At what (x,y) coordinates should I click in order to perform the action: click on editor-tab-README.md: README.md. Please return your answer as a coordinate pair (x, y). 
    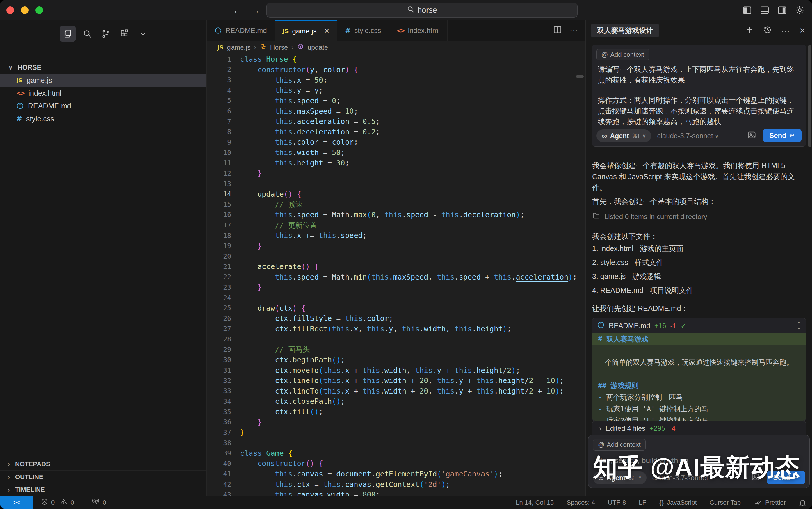
    Looking at the image, I should click on (241, 30).